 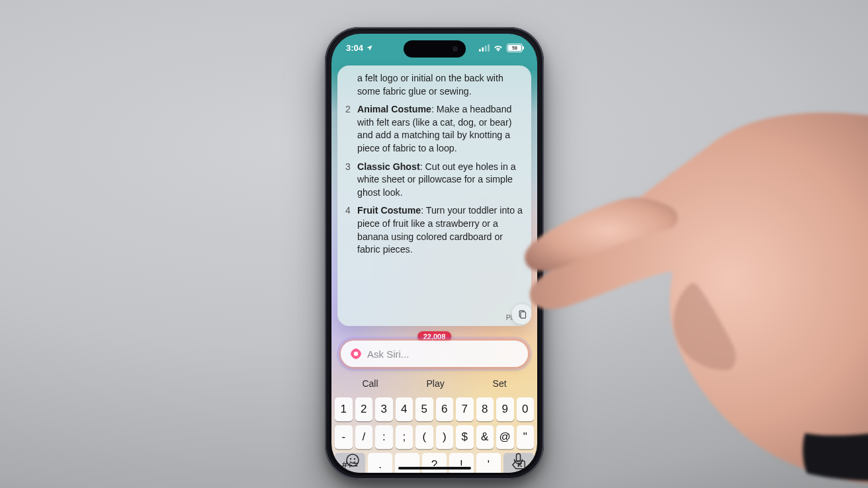 I want to click on key-/: /, so click(x=364, y=437).